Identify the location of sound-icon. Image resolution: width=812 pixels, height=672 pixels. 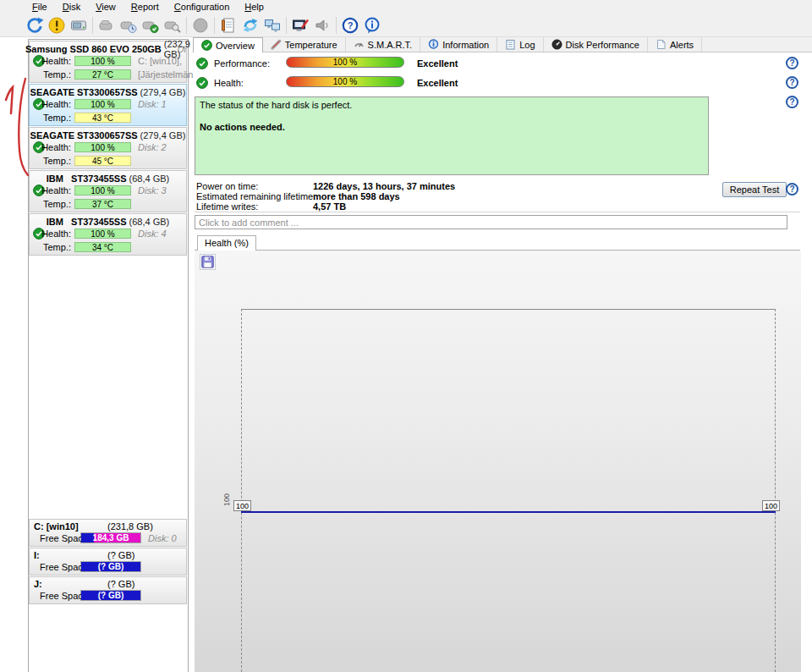
(322, 25).